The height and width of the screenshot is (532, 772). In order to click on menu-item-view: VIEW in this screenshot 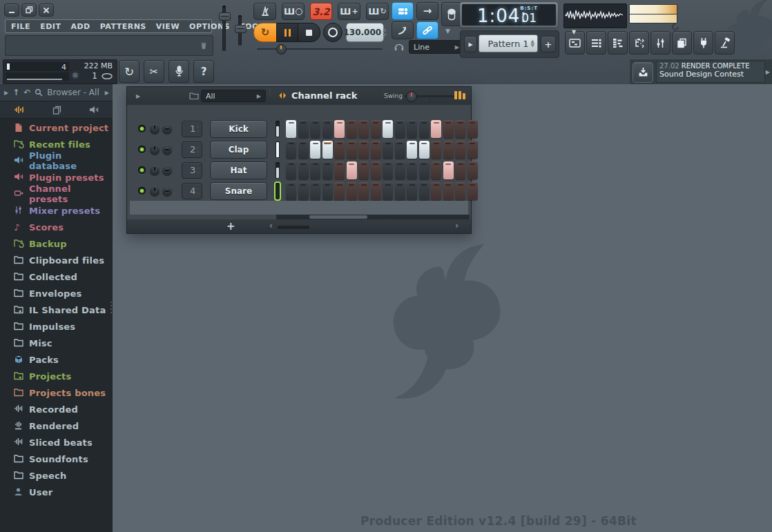, I will do `click(168, 26)`.